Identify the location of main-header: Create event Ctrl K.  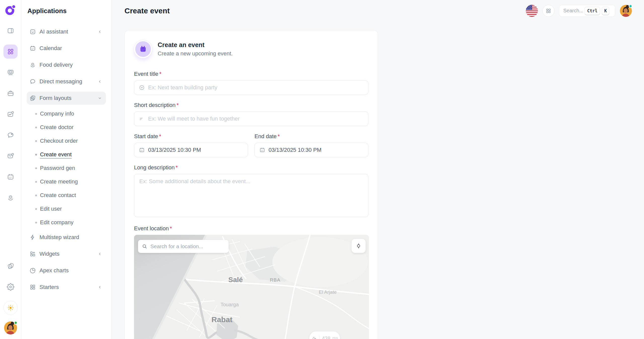
(378, 11).